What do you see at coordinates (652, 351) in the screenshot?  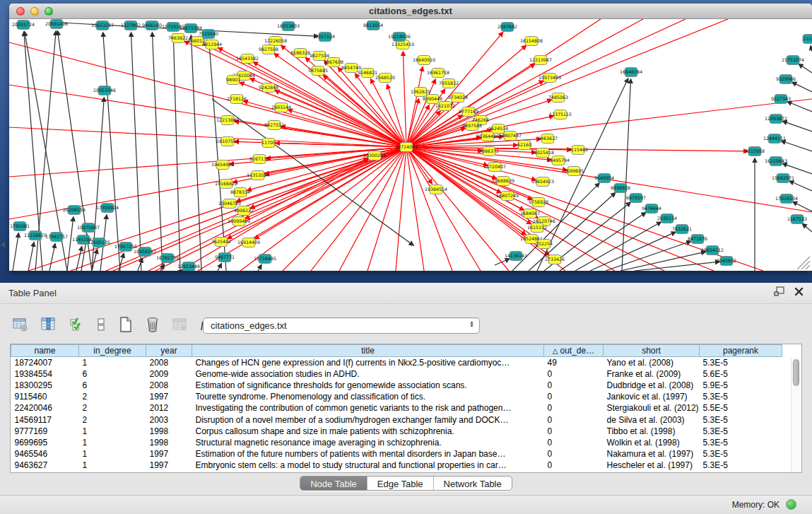 I see `column-header-short: short` at bounding box center [652, 351].